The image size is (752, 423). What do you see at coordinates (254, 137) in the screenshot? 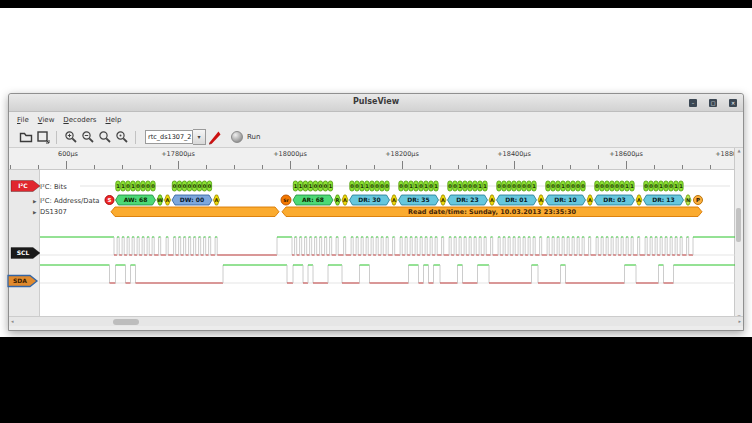
I see `run-label: Run` at bounding box center [254, 137].